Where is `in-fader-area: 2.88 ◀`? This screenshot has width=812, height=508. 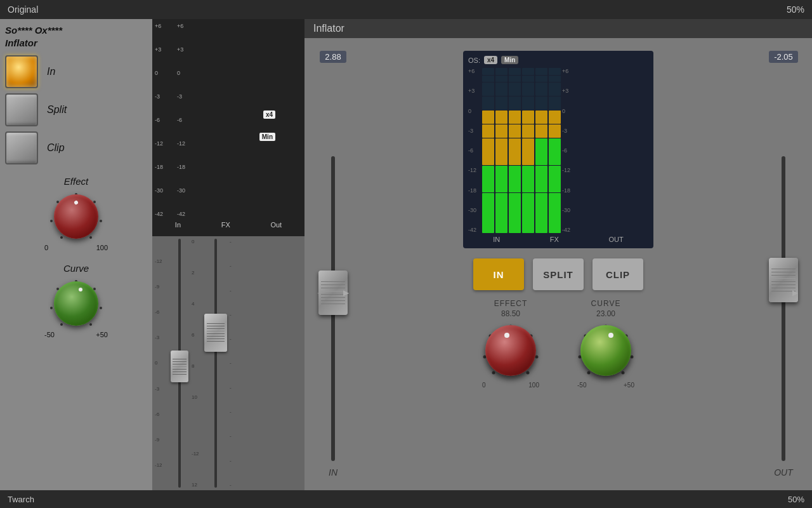 in-fader-area: 2.88 ◀ is located at coordinates (333, 264).